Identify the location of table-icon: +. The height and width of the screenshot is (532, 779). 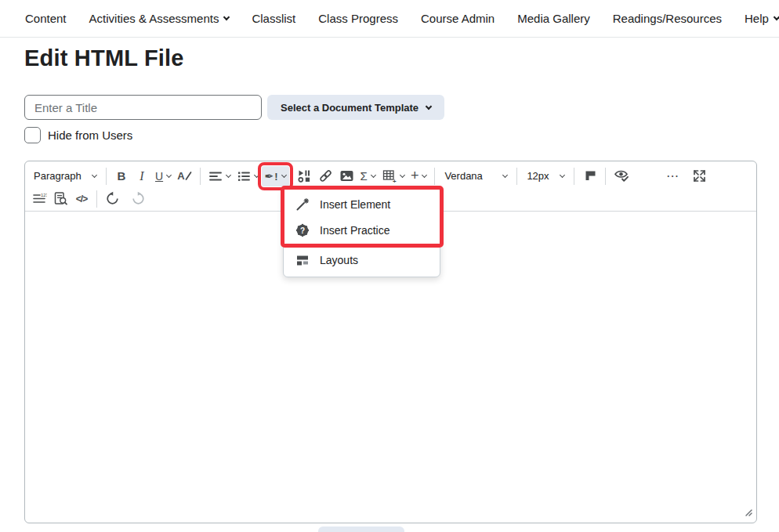
(389, 176).